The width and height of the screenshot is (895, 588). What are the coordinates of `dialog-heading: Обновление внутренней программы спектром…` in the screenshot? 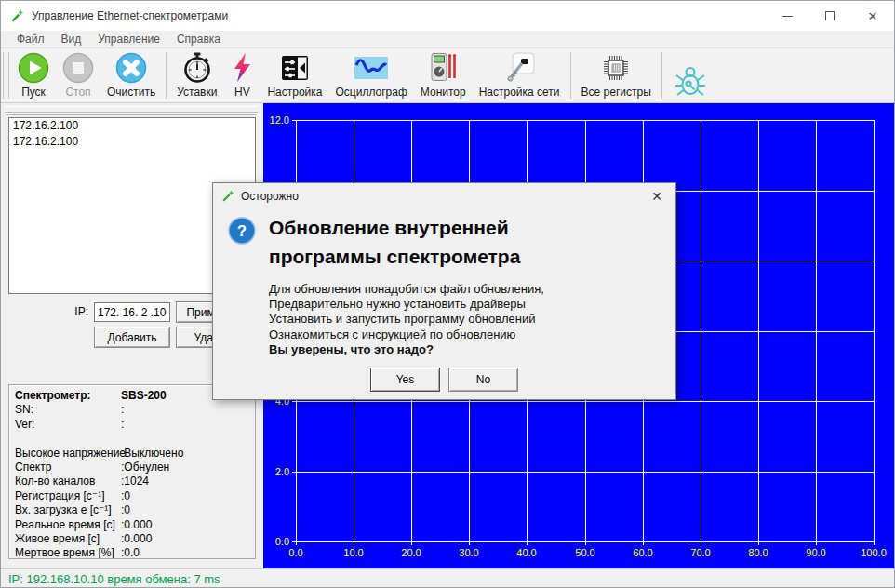 It's located at (422, 242).